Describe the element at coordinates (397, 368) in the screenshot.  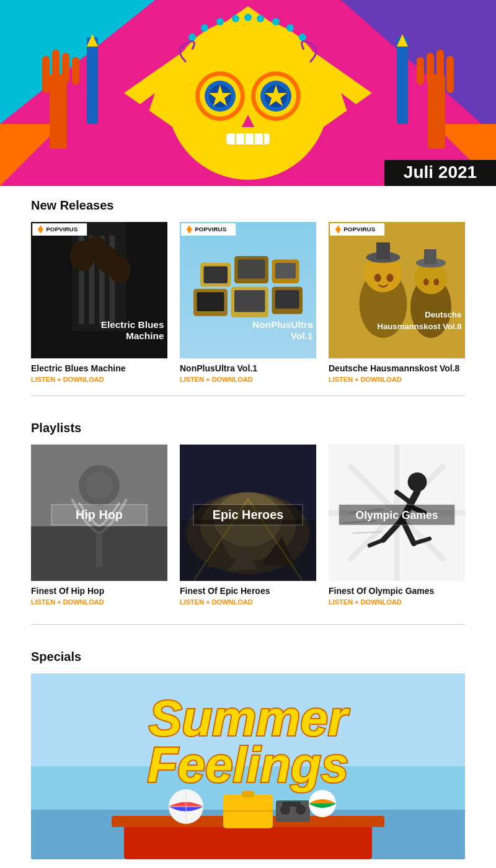
I see `album-title-deutsch: Deutsche Hausmannskost Vol.8` at that location.